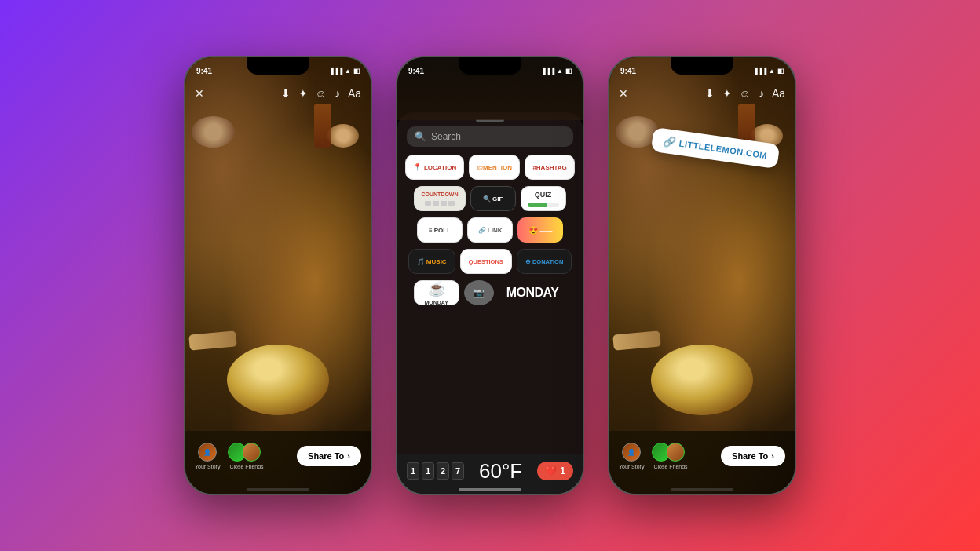  What do you see at coordinates (490, 230) in the screenshot?
I see `sticker-row-3: ≡ POLL 🔗 LINK 😍 ——` at bounding box center [490, 230].